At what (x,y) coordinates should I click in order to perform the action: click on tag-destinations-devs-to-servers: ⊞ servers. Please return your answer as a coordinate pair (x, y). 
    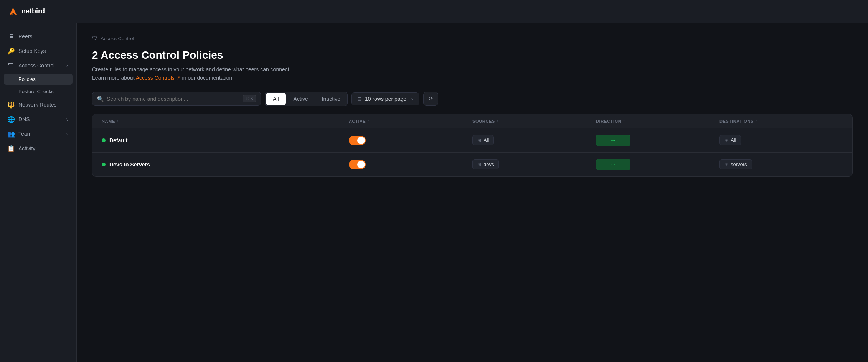
    Looking at the image, I should click on (736, 164).